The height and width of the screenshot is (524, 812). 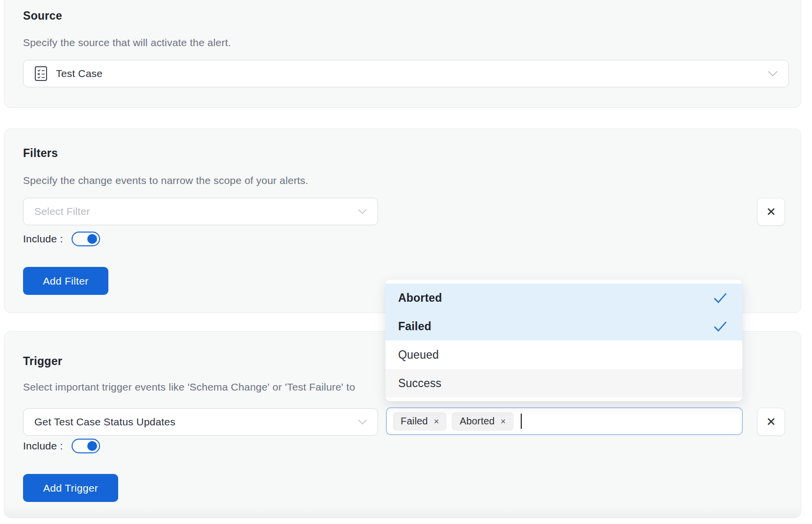 I want to click on dropdown-option-aborted: Aborted, so click(x=564, y=298).